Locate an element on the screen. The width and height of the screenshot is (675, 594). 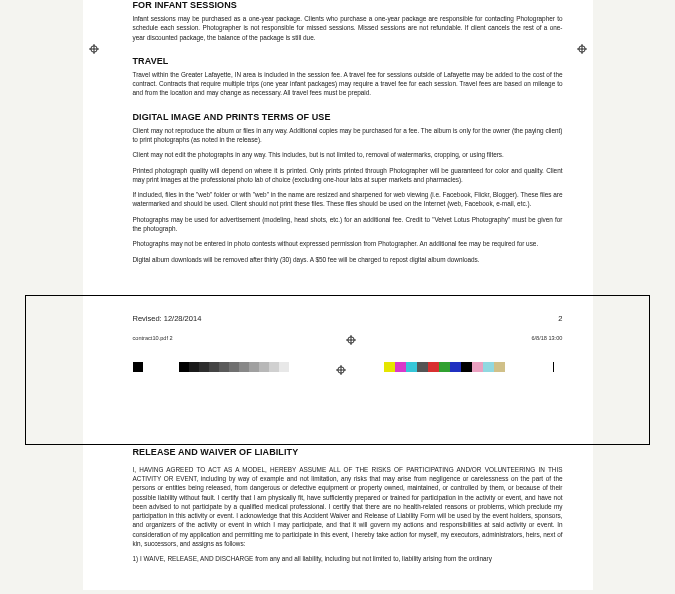
body-text: Printed photograph quality will depend o… is located at coordinates (348, 176).